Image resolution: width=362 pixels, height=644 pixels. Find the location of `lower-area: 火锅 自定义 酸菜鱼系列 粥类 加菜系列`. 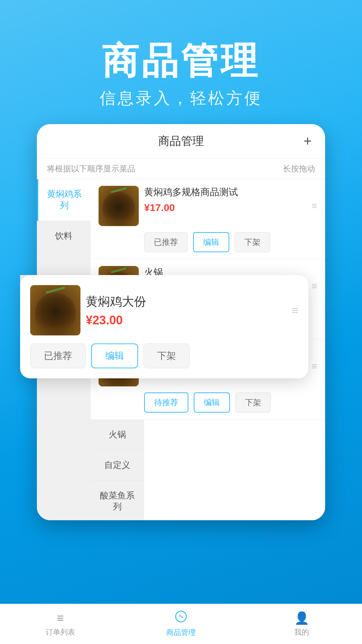

lower-area: 火锅 自定义 酸菜鱼系列 粥类 加菜系列 is located at coordinates (208, 470).